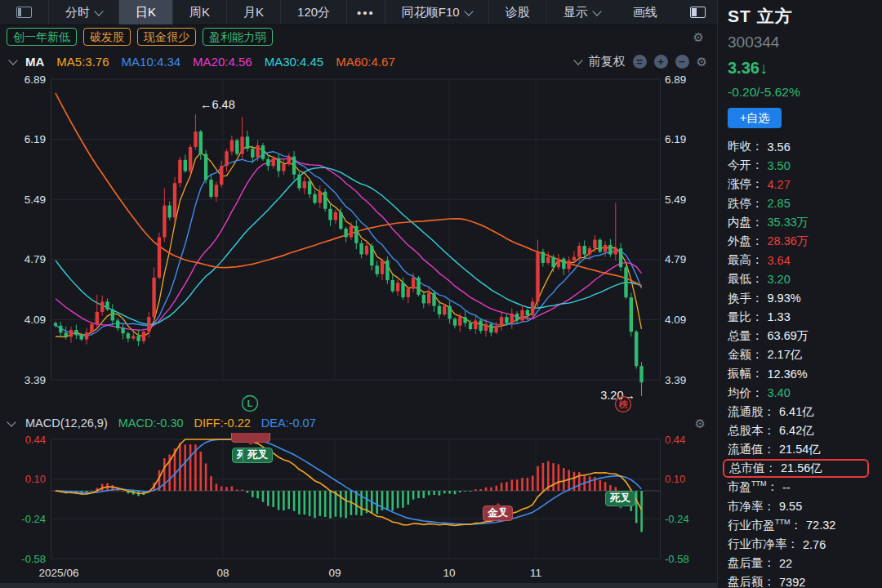  I want to click on stat-row: 行业市盈TTM：72.32, so click(802, 526).